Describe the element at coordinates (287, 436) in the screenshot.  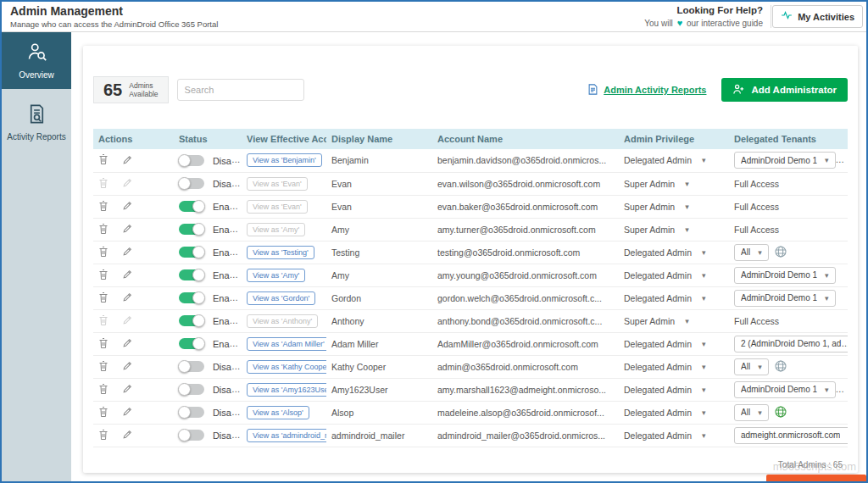
I see `view-as-button: View as 'admindroid_mailer'` at that location.